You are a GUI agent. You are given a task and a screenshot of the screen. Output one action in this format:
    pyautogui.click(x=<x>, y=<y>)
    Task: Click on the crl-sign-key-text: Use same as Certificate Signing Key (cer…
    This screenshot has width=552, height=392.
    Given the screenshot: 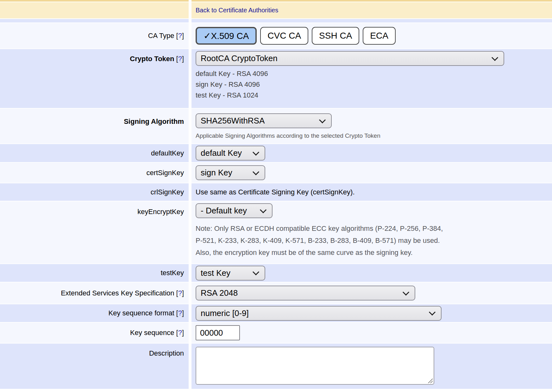 What is the action you would take?
    pyautogui.click(x=275, y=192)
    